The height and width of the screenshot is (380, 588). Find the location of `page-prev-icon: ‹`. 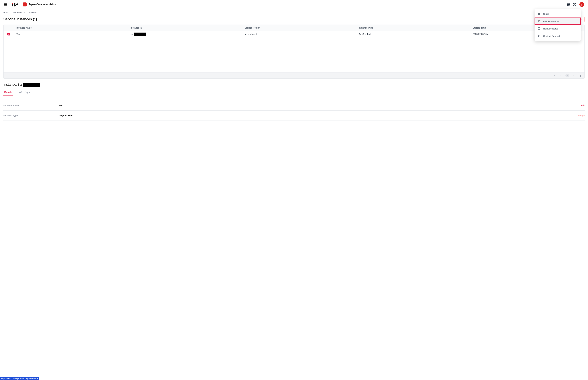

page-prev-icon: ‹ is located at coordinates (561, 76).